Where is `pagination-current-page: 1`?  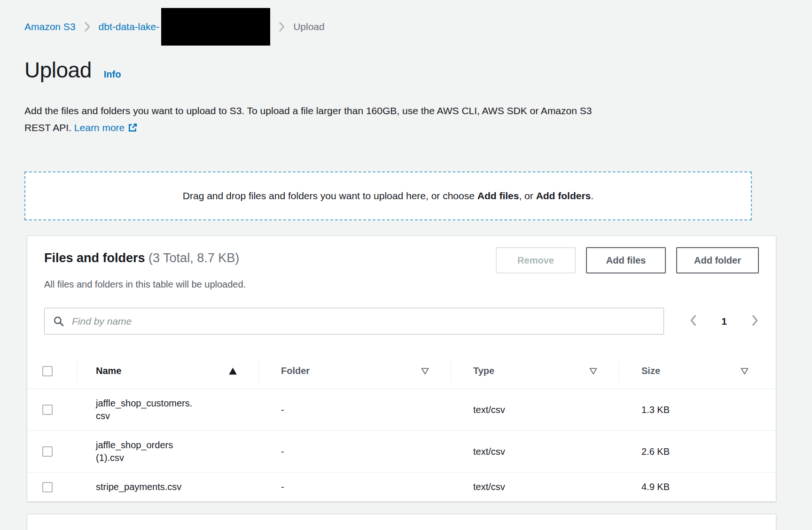
pagination-current-page: 1 is located at coordinates (724, 321).